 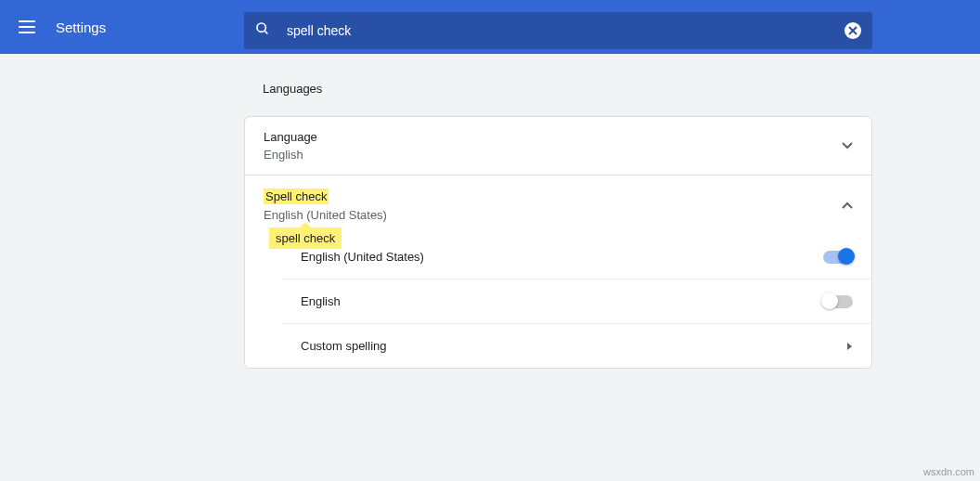 I want to click on language-value: English, so click(x=290, y=154).